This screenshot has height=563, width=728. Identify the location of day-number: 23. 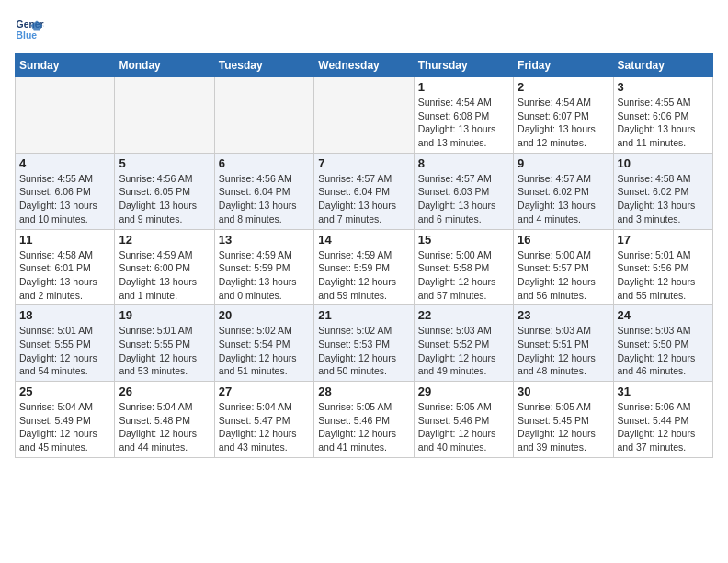
(563, 315).